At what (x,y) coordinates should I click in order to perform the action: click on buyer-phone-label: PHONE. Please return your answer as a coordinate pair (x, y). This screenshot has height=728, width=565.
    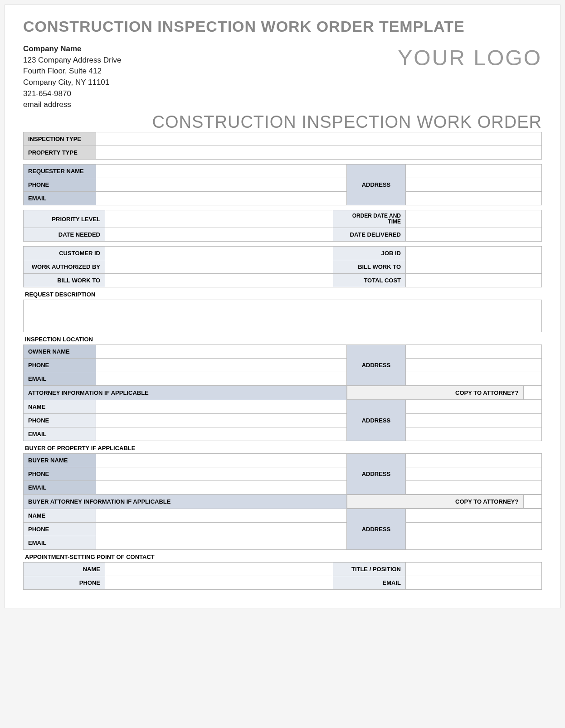
    Looking at the image, I should click on (60, 474).